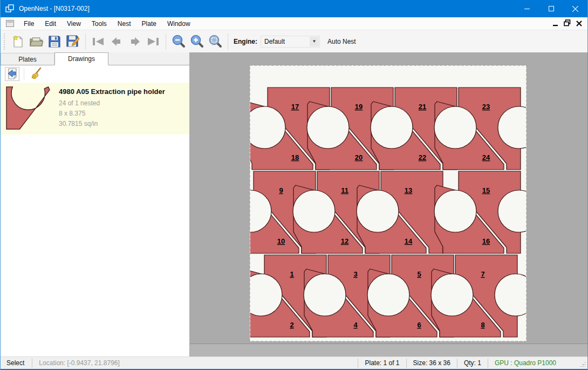 This screenshot has height=370, width=588. Describe the element at coordinates (409, 241) in the screenshot. I see `part-number-label: 14` at that location.